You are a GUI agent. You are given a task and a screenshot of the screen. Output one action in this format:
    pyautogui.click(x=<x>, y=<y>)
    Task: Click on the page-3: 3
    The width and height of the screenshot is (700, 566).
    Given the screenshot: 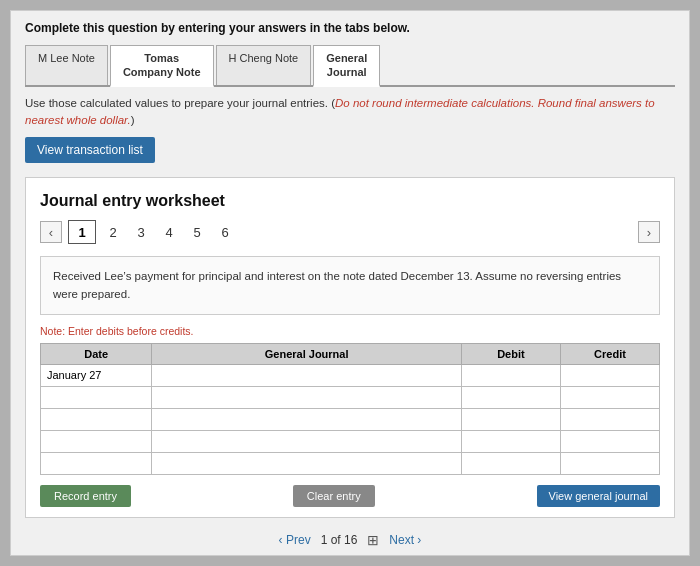 What is the action you would take?
    pyautogui.click(x=141, y=232)
    